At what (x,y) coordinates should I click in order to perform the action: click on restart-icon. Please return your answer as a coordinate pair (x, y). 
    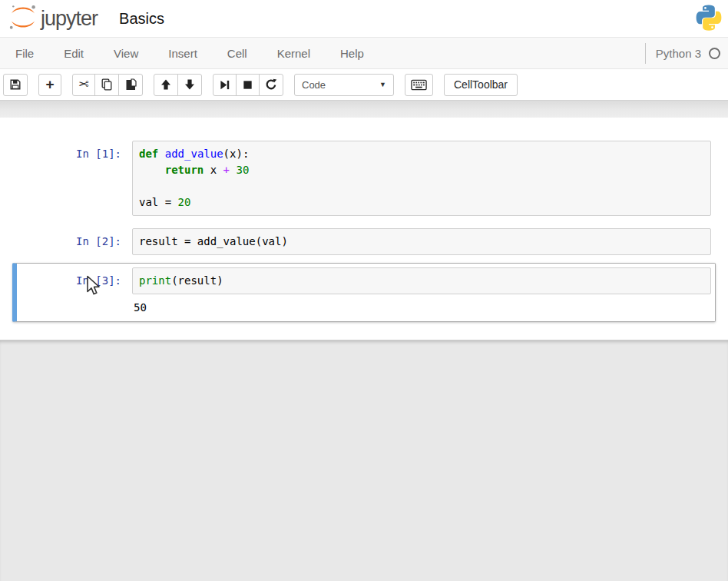
    Looking at the image, I should click on (271, 85).